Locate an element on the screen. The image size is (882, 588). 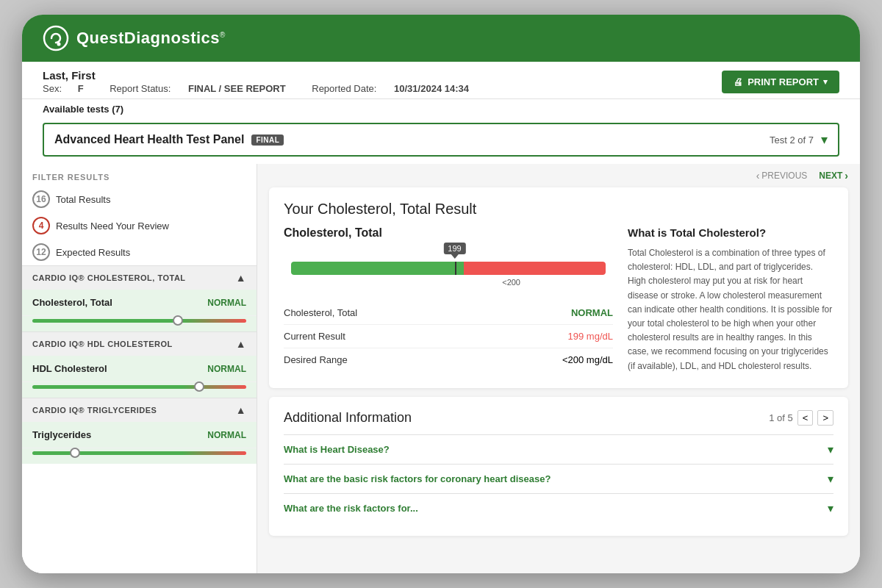
section-triglycerides: CARDIO IQ® TRIGLYCERIDES ▲ is located at coordinates (140, 410).